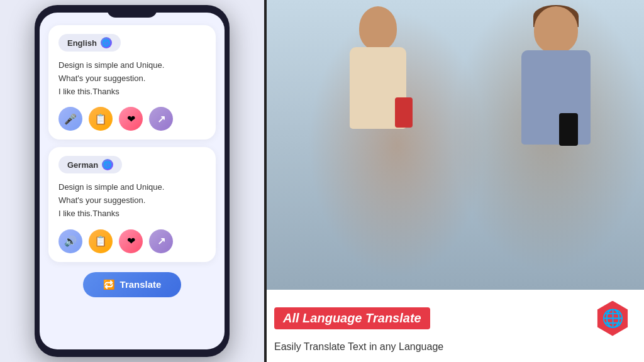  Describe the element at coordinates (70, 119) in the screenshot. I see `mic-icon: 🎤` at that location.